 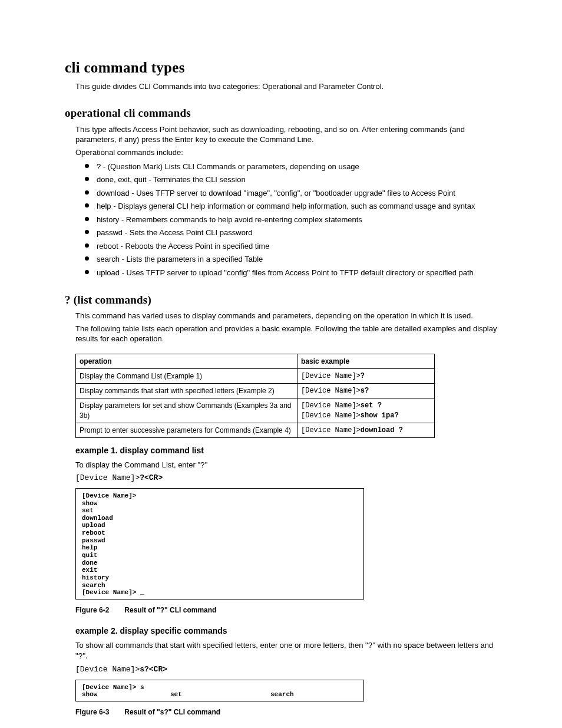 What do you see at coordinates (281, 113) in the screenshot?
I see `section-operational-heading: operational cli commands` at bounding box center [281, 113].